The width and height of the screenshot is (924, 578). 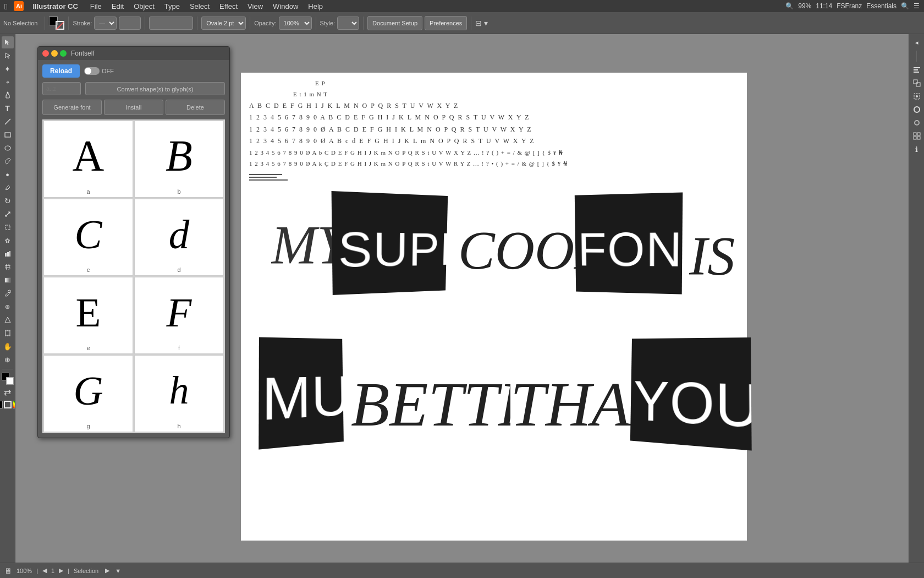 What do you see at coordinates (8, 188) in the screenshot?
I see `eraser-tool` at bounding box center [8, 188].